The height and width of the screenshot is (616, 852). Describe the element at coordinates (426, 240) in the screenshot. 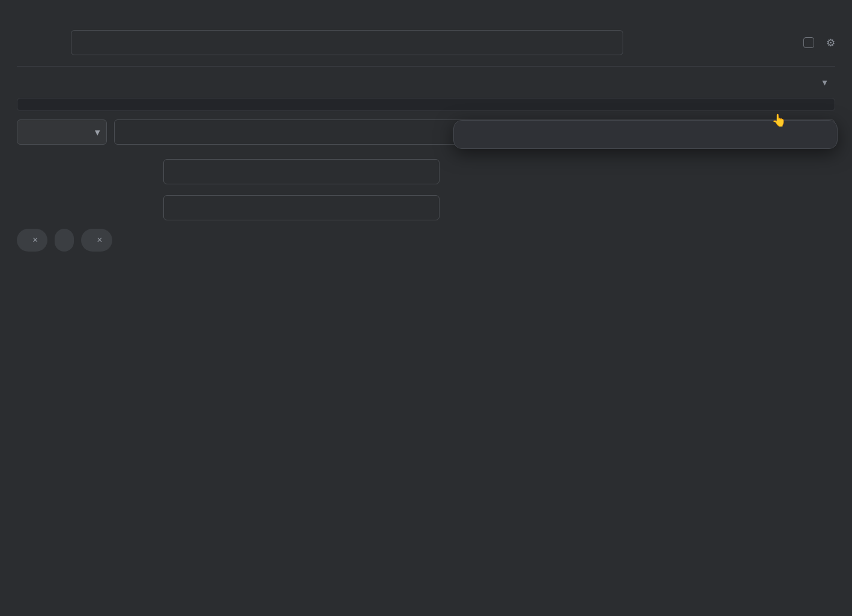

I see `option-chips: × ×` at that location.